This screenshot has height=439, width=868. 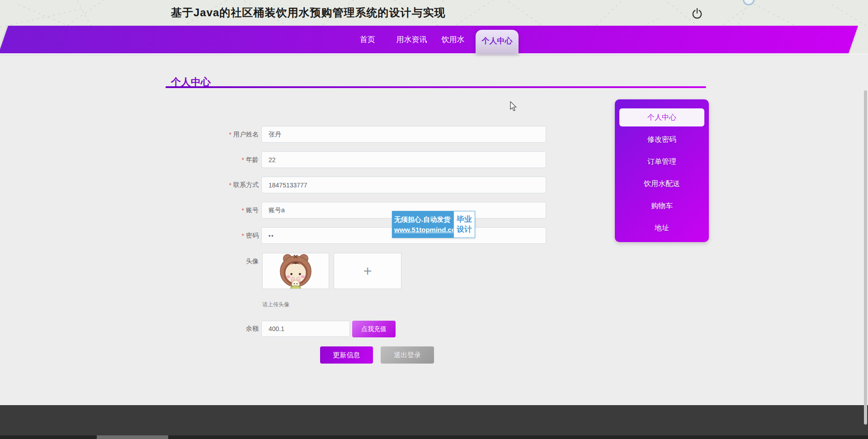 What do you see at coordinates (434, 54) in the screenshot?
I see `nav-bottom-strip` at bounding box center [434, 54].